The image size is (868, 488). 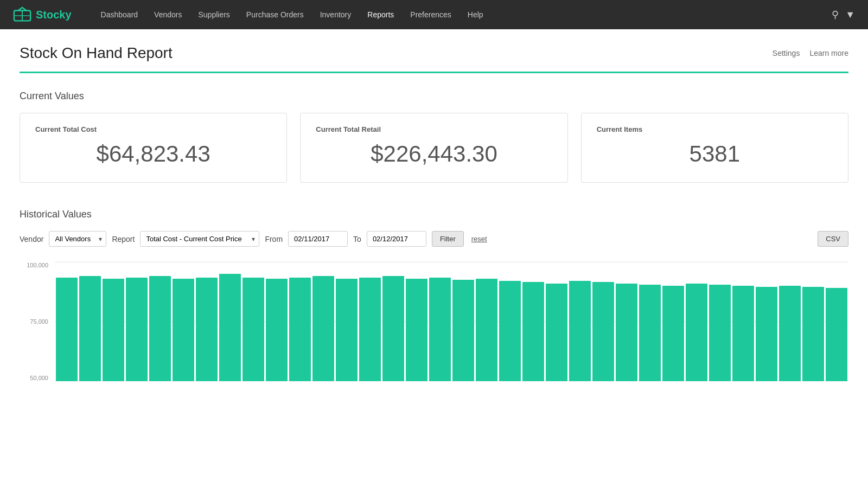 I want to click on filter-button: Filter, so click(x=448, y=239).